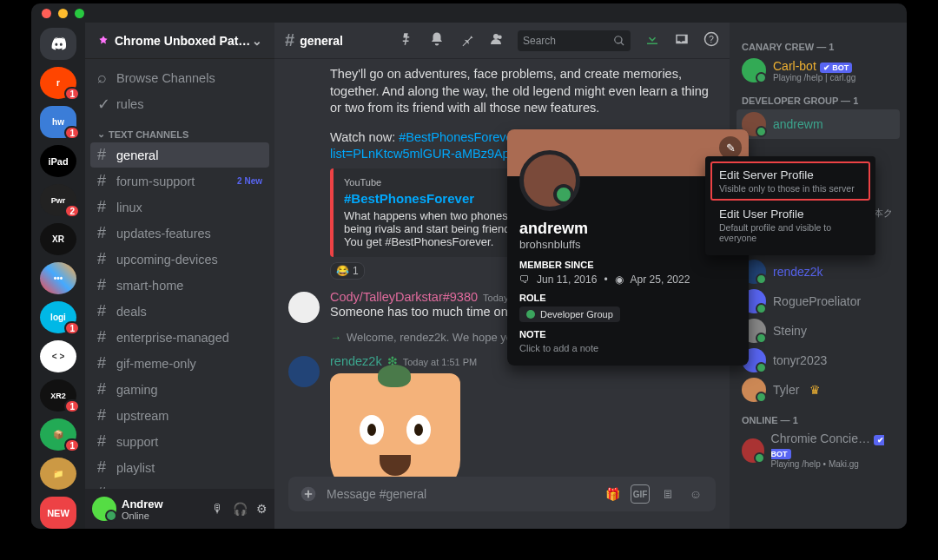 This screenshot has width=938, height=560. What do you see at coordinates (818, 390) in the screenshot?
I see `member-row: Tyler♛` at bounding box center [818, 390].